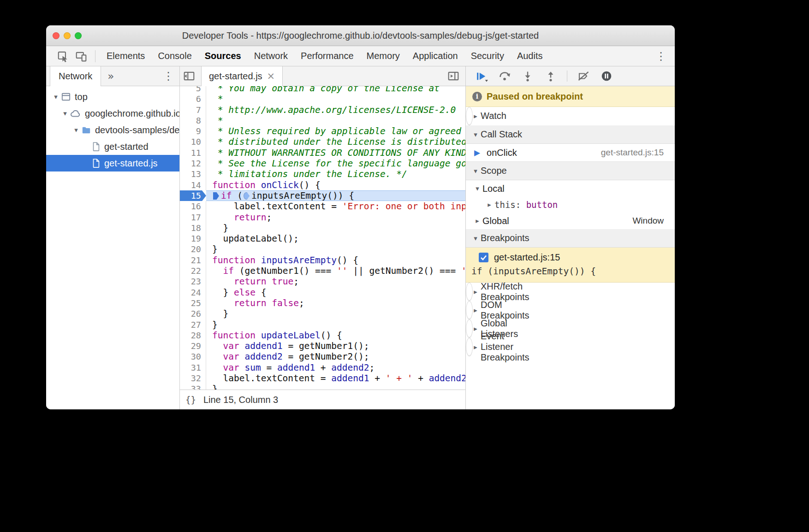  Describe the element at coordinates (193, 378) in the screenshot. I see `line-number-32: 32` at that location.